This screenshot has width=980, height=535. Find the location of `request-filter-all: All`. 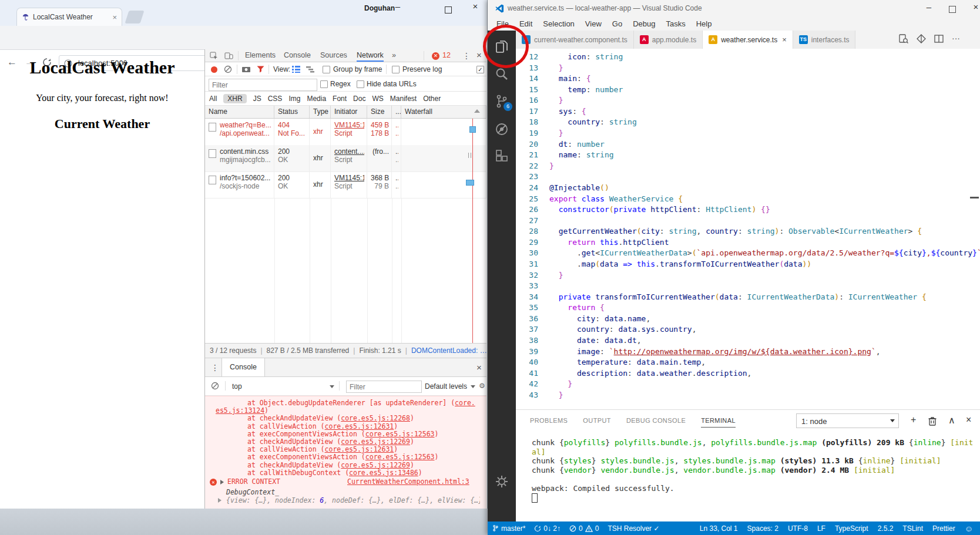

request-filter-all: All is located at coordinates (213, 99).